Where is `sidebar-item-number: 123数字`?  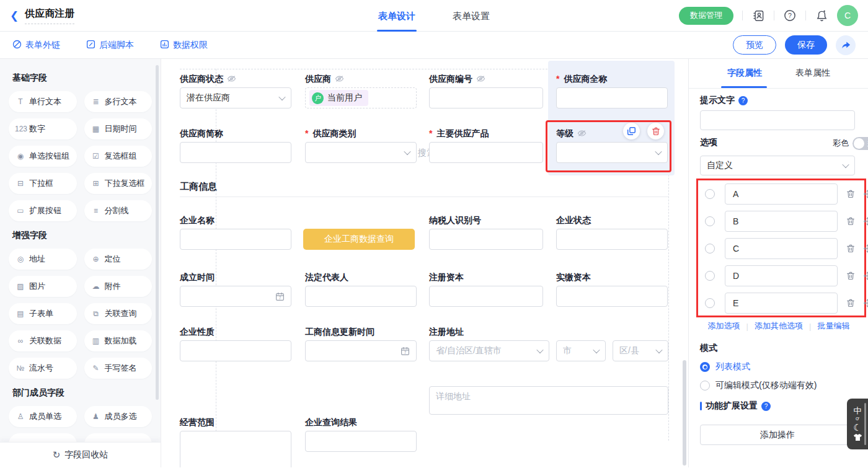
sidebar-item-number: 123数字 is located at coordinates (43, 129).